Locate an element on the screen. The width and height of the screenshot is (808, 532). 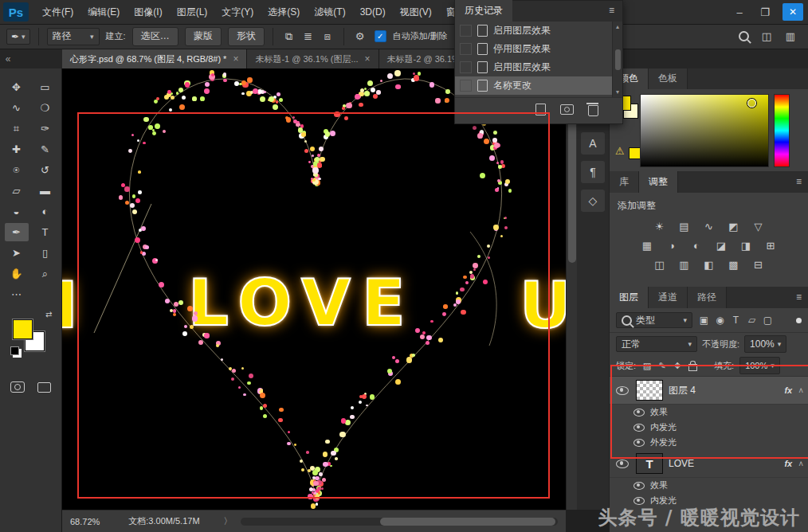
more-tools: ⋯ is located at coordinates (17, 295).